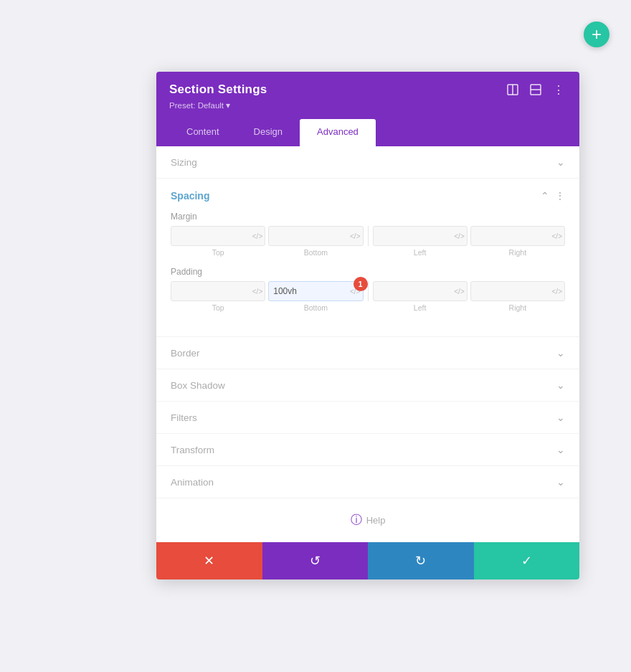 This screenshot has height=672, width=631. Describe the element at coordinates (420, 241) in the screenshot. I see `margin-left-unit: </> Left` at that location.